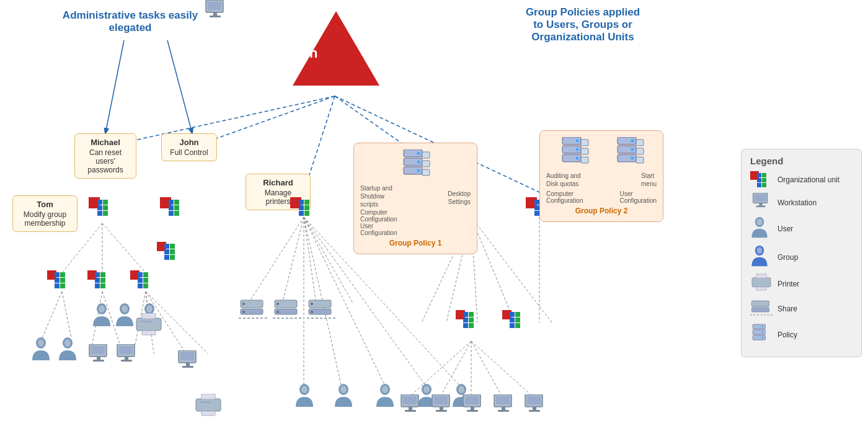 This screenshot has height=431, width=868. What do you see at coordinates (415, 216) in the screenshot?
I see `gp1-item3: ComputerConfiguration` at bounding box center [415, 216].